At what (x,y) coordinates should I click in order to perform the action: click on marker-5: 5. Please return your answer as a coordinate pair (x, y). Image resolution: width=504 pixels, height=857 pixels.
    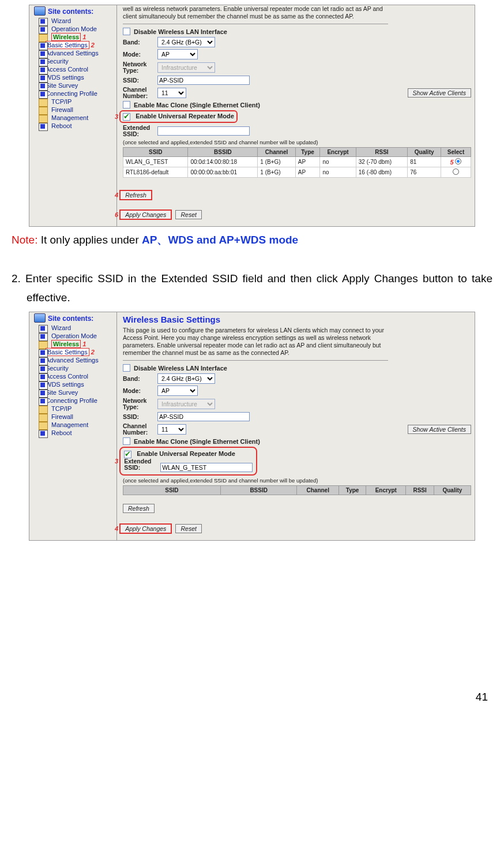
    Looking at the image, I should click on (452, 162).